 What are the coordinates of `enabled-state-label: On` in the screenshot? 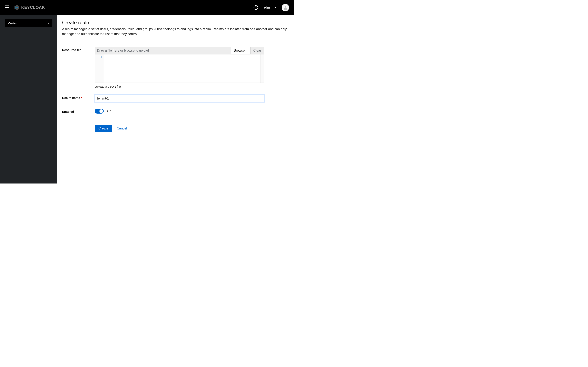 It's located at (109, 111).